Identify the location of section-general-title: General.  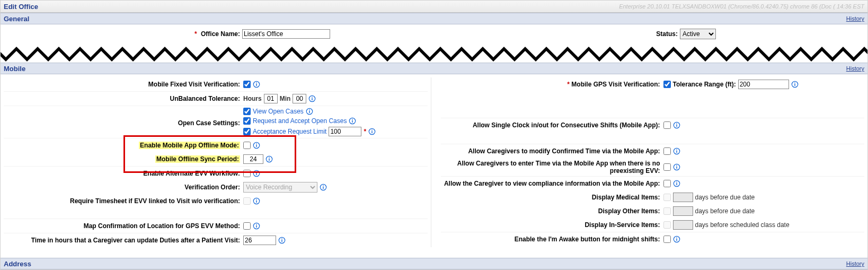
(16, 19).